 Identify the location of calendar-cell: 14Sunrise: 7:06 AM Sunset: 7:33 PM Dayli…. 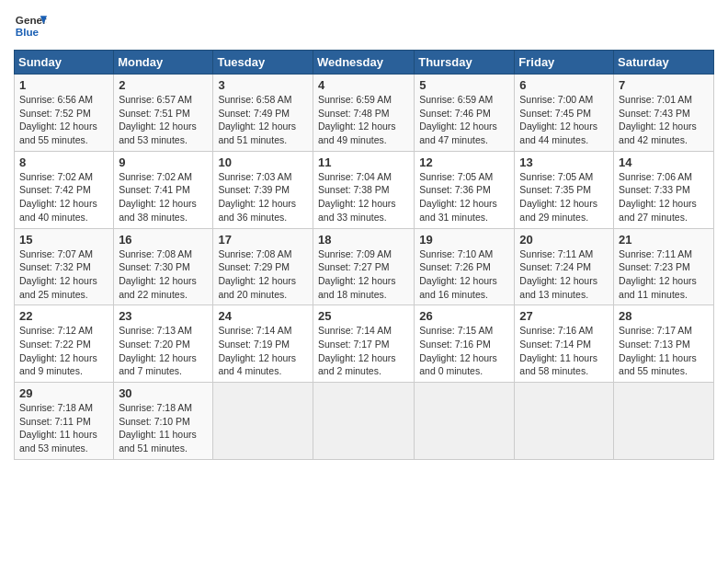
(664, 190).